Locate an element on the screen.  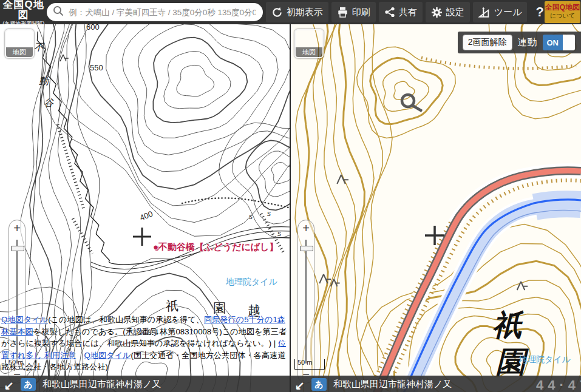
valley-name-char: 動 is located at coordinates (44, 81).